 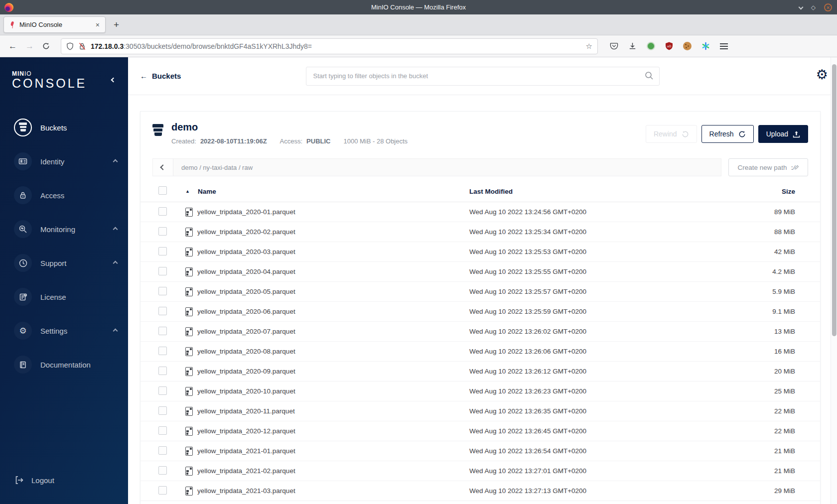 What do you see at coordinates (828, 7) in the screenshot?
I see `window-close-icon: ×` at bounding box center [828, 7].